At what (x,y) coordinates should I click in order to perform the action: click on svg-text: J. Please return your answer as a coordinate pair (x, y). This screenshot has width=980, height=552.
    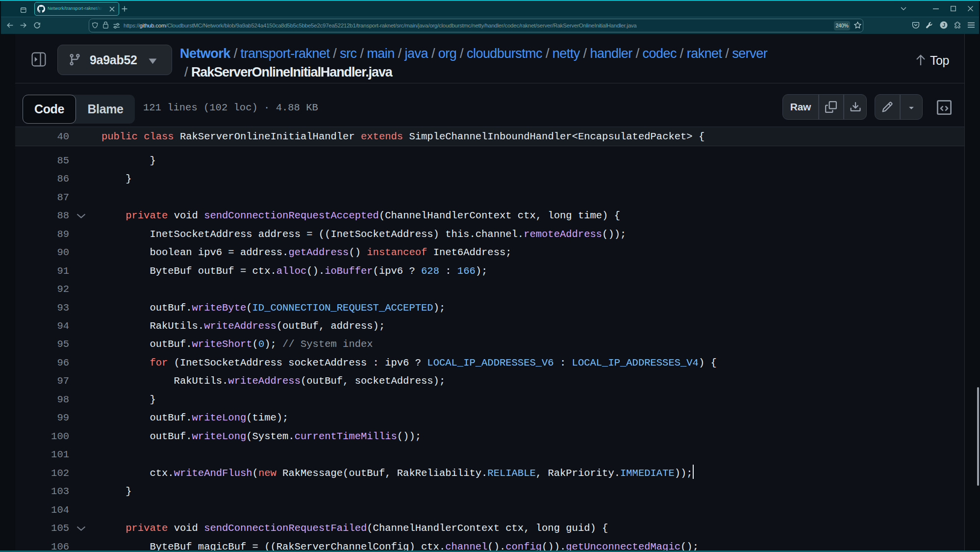
    Looking at the image, I should click on (944, 25).